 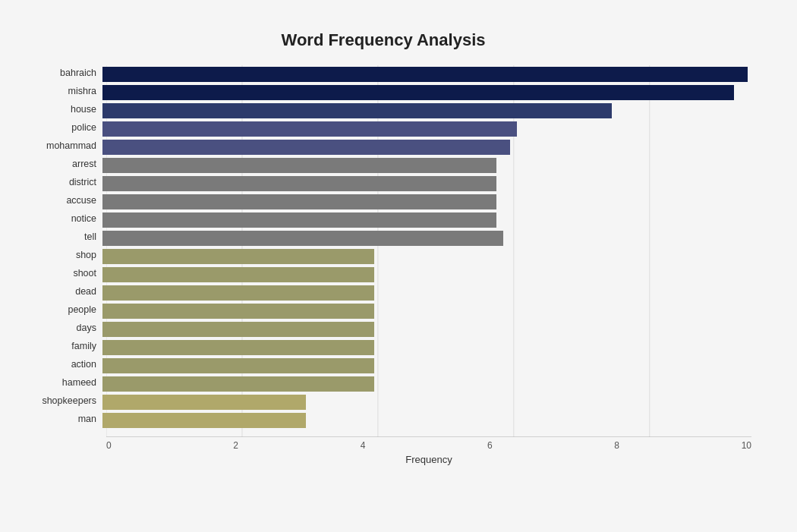 I want to click on bar-row: notice, so click(x=429, y=219).